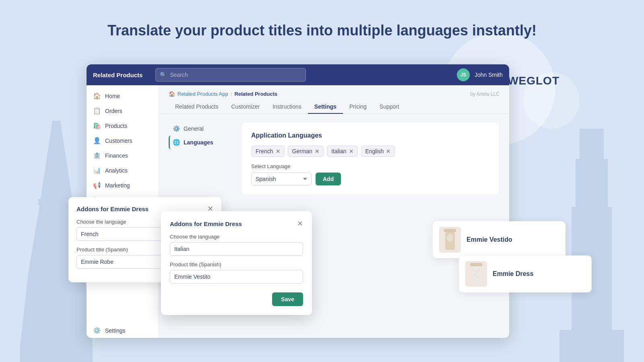  Describe the element at coordinates (118, 75) in the screenshot. I see `topbar-title: Related Products` at that location.